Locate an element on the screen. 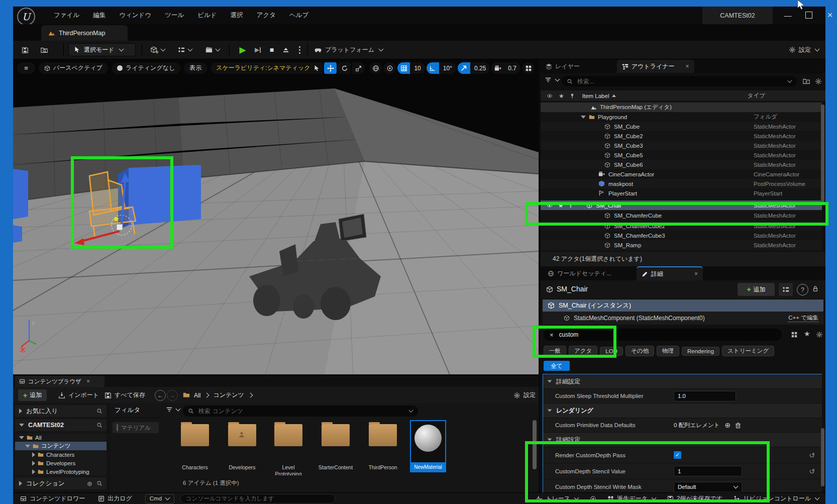  tab-thirdpersonmap: ThirdPersonMap is located at coordinates (84, 33).